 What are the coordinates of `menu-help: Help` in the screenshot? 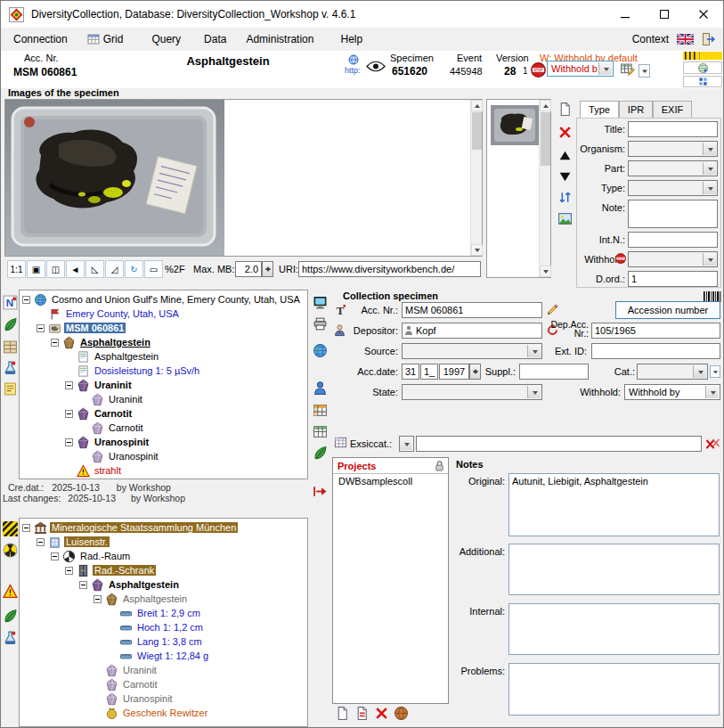 It's located at (351, 39).